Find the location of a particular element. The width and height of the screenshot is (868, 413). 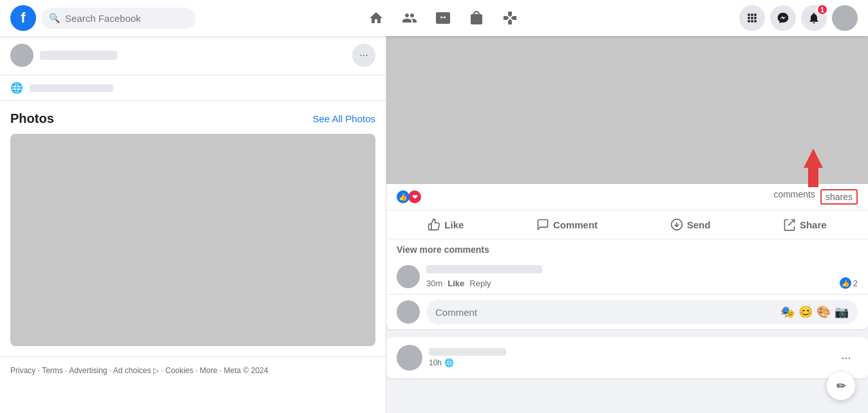

globe-icon: 🌐 is located at coordinates (17, 87).